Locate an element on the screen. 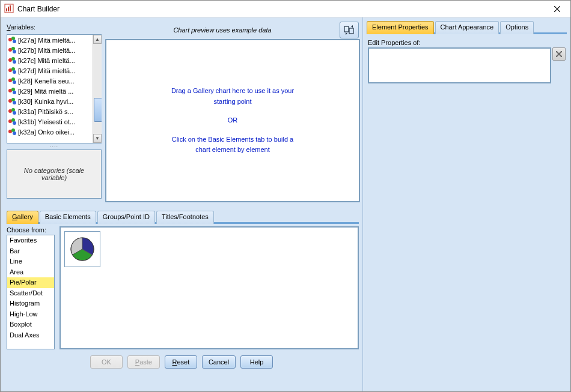  variable-item: [k32a] Onko oikei... is located at coordinates (50, 132).